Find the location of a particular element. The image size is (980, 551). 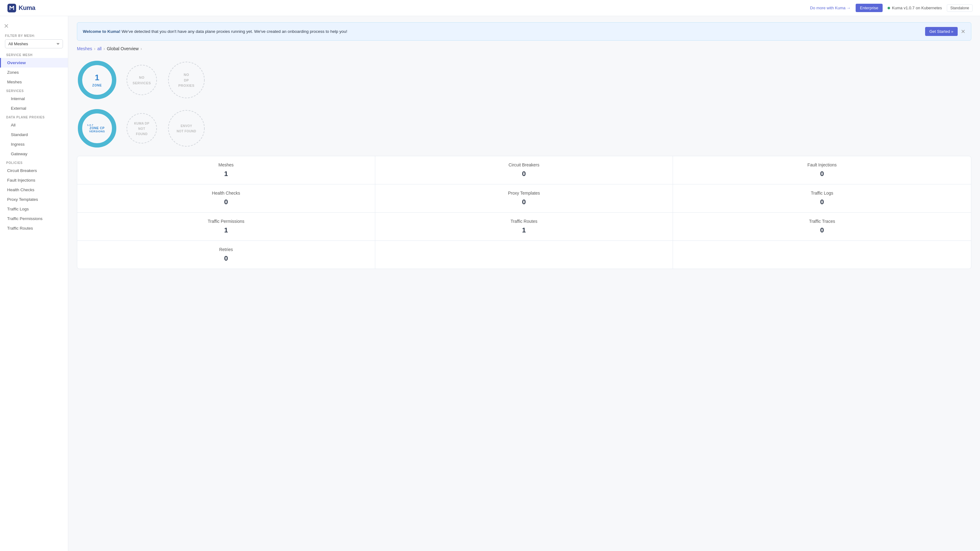

banner-close-button: ✕ is located at coordinates (963, 32).